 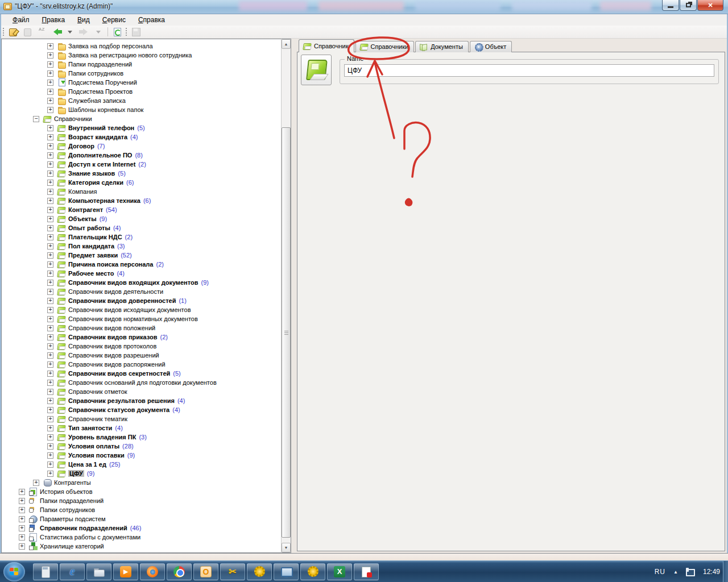 I want to click on hidden-icons-button: ▲, so click(x=676, y=572).